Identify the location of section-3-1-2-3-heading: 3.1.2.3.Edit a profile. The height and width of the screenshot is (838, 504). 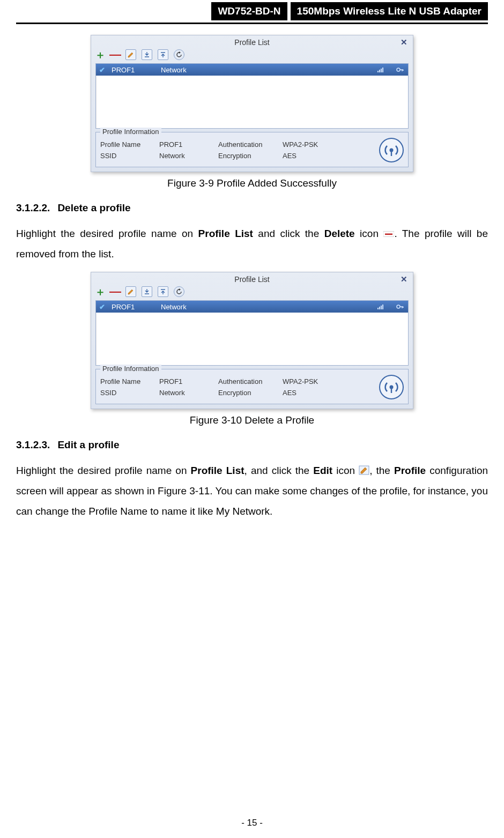
(252, 445).